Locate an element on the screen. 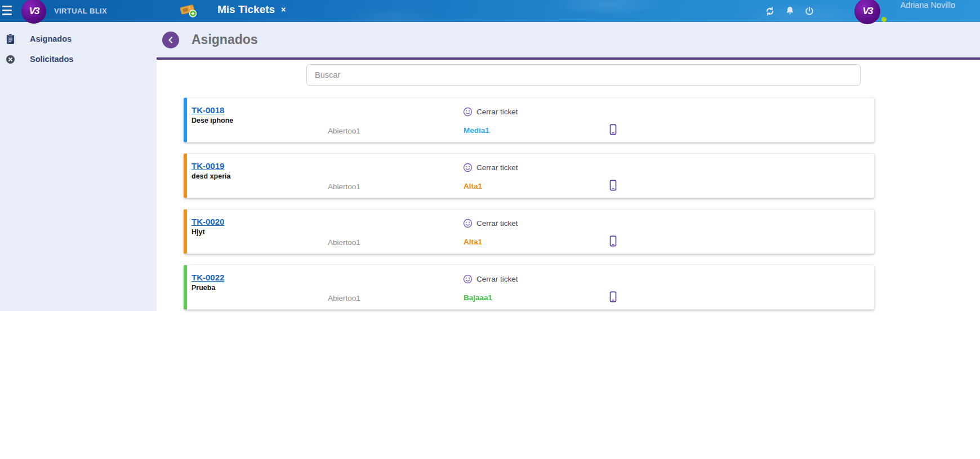  tab-label: Mis Tickets is located at coordinates (246, 10).